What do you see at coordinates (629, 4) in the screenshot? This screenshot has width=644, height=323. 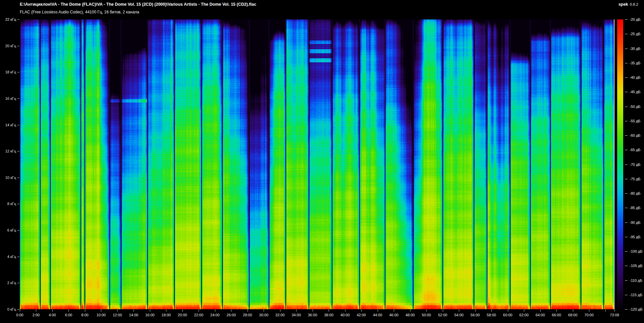 I see `app-brand: spek0.8.2` at bounding box center [629, 4].